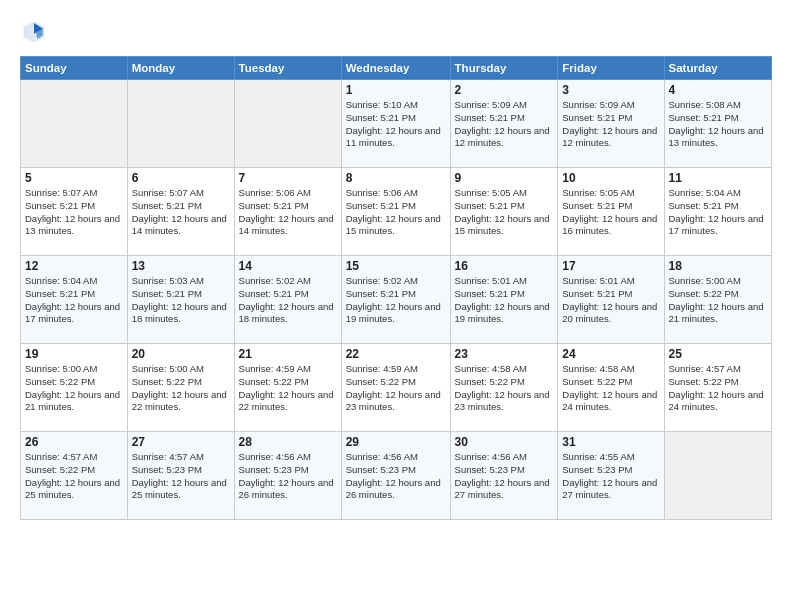  I want to click on calendar-week-row: 12Sunrise: 5:04 AM Sunset: 5:21 PM Dayli…, so click(396, 300).